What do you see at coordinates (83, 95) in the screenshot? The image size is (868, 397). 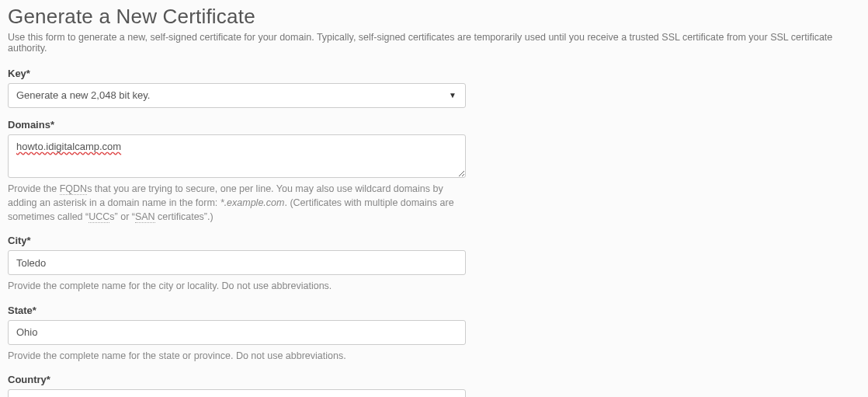 I see `key-select-value: Generate a new 2,048 bit key.` at bounding box center [83, 95].